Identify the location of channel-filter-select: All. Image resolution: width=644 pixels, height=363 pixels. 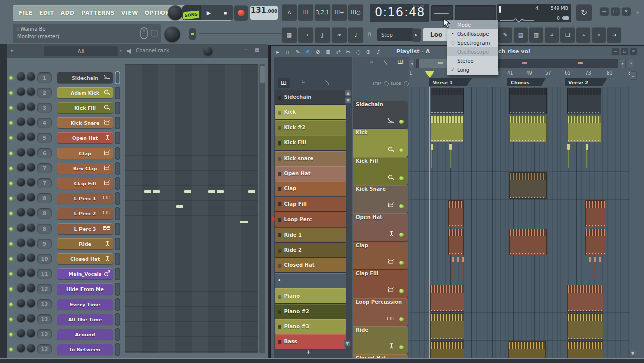
(81, 51).